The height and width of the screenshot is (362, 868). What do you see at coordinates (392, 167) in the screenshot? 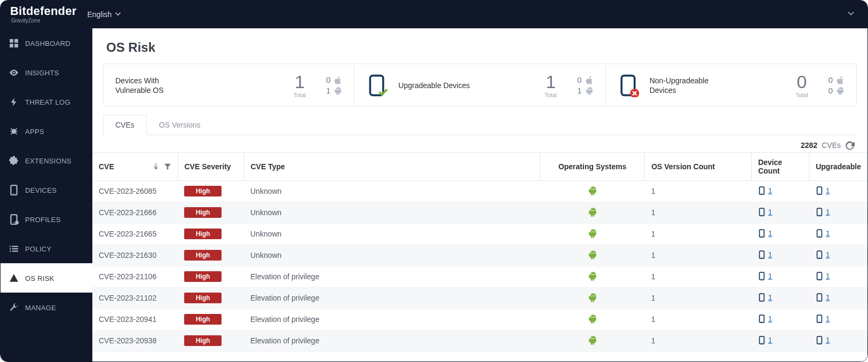
I see `col-type: CVE Type` at bounding box center [392, 167].